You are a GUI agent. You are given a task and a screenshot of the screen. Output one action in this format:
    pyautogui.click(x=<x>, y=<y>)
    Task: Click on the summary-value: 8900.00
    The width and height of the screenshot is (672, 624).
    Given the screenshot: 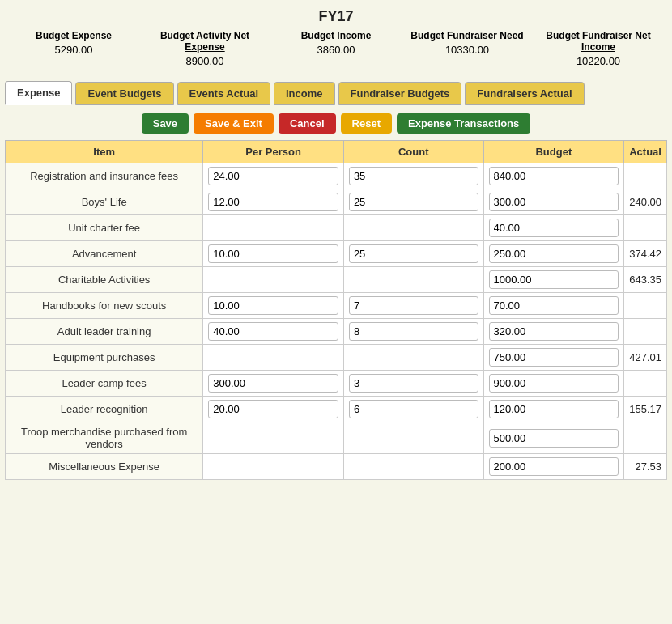 What is the action you would take?
    pyautogui.click(x=205, y=60)
    